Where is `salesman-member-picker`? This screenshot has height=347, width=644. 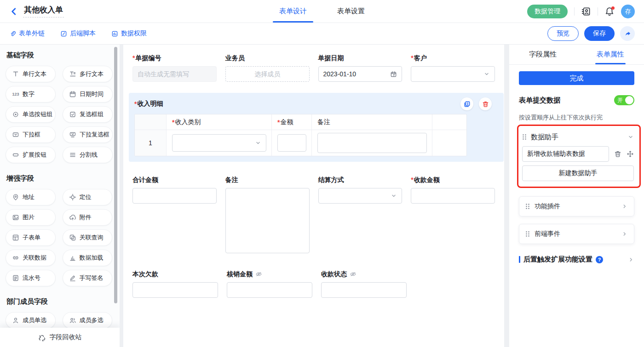
salesman-member-picker is located at coordinates (268, 74).